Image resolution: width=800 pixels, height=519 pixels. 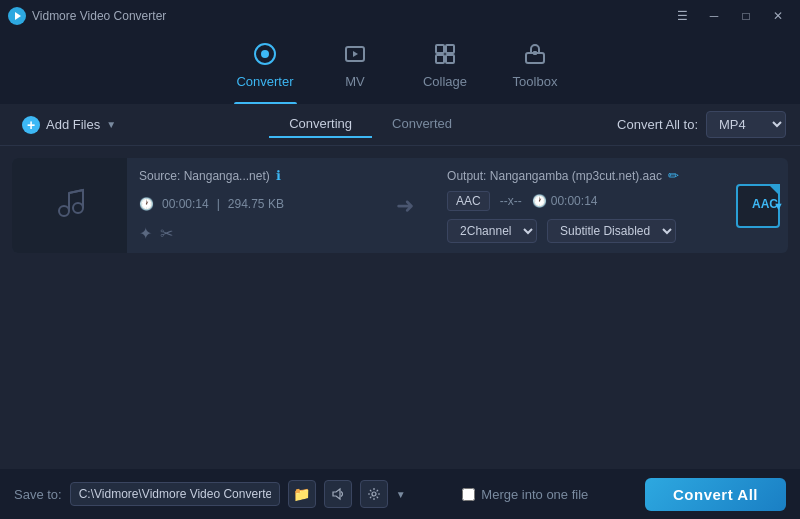 I want to click on codec-badge: AAC, so click(x=468, y=201).